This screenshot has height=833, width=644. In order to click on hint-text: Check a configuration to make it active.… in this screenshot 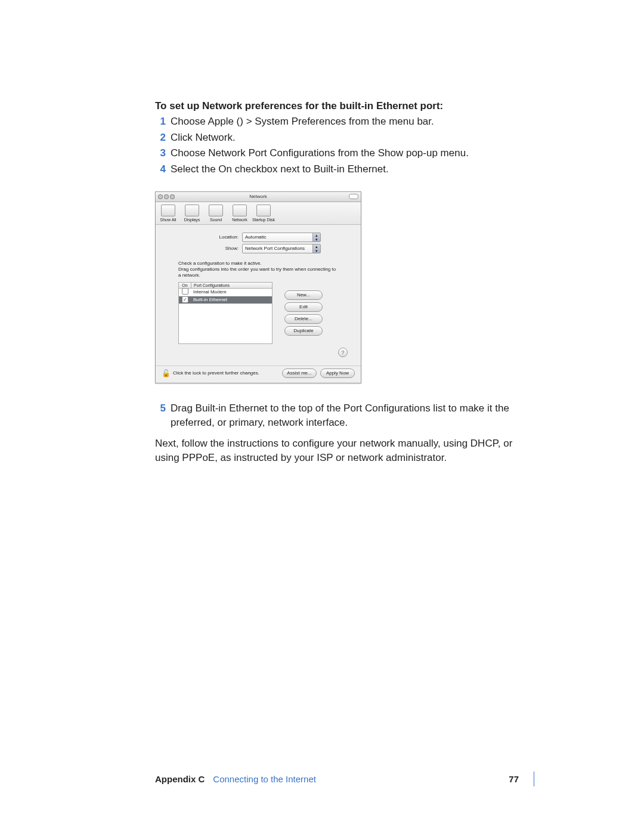, I will do `click(258, 270)`.